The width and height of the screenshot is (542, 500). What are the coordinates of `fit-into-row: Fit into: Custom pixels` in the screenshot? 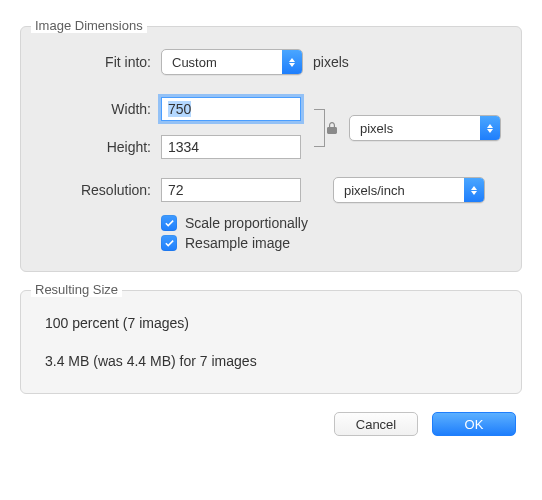 It's located at (271, 62).